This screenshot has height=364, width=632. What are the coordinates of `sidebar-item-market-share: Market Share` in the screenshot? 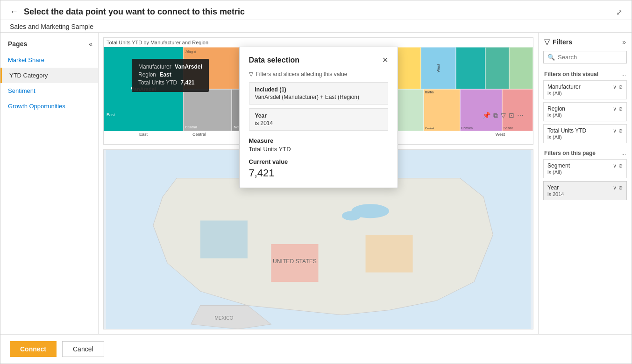 It's located at (50, 60).